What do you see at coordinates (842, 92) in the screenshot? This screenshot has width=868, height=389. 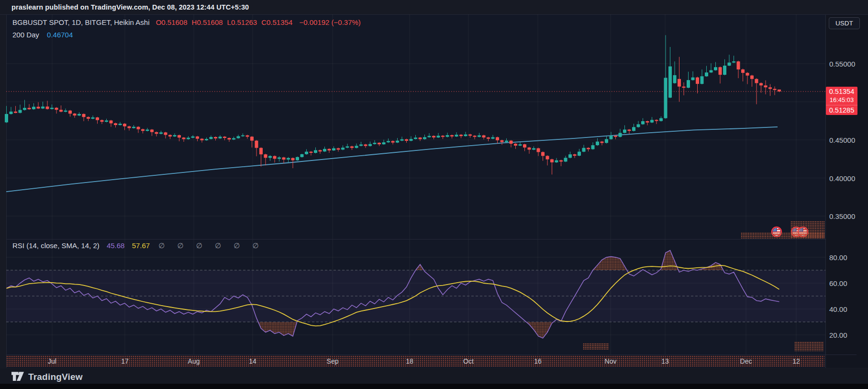 I see `last-price-value: 0.51354` at bounding box center [842, 92].